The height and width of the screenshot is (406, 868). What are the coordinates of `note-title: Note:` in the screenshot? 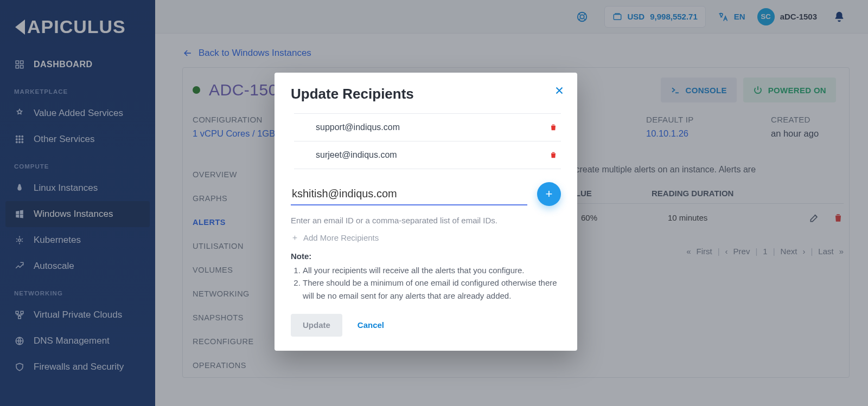 It's located at (426, 256).